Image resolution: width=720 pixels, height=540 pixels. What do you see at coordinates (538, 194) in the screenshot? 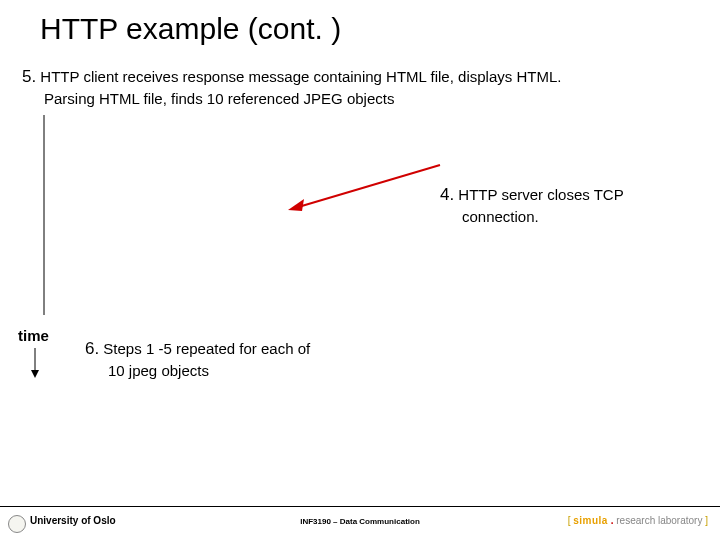
I see `step-4-text-1: HTTP server closes TCP` at bounding box center [538, 194].